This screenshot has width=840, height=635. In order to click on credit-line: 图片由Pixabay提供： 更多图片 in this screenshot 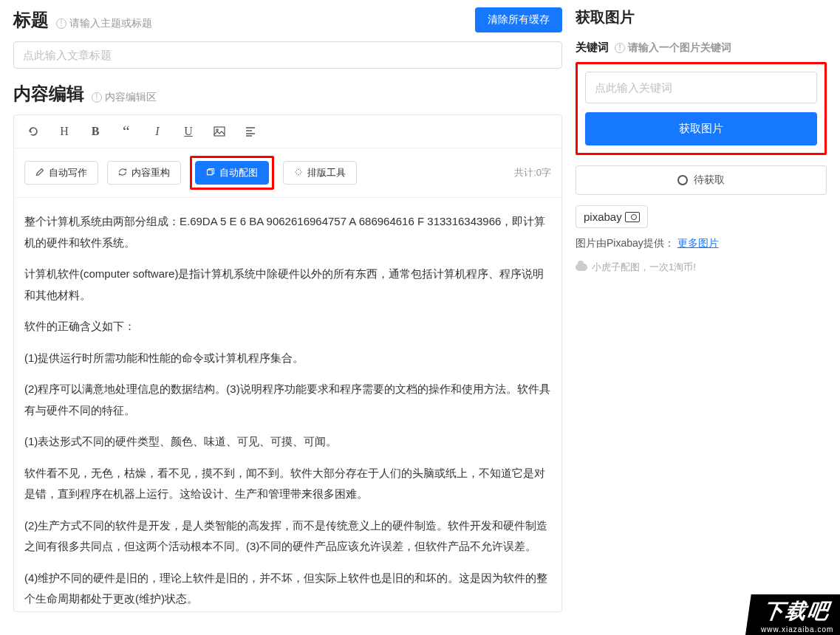, I will do `click(701, 244)`.